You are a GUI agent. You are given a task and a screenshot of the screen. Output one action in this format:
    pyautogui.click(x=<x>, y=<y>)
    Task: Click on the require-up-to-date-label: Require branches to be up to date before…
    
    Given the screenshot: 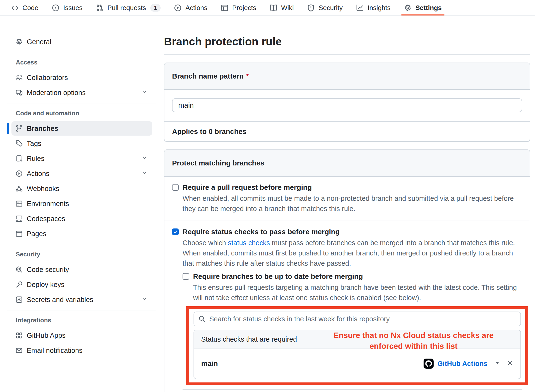 What is the action you would take?
    pyautogui.click(x=278, y=276)
    